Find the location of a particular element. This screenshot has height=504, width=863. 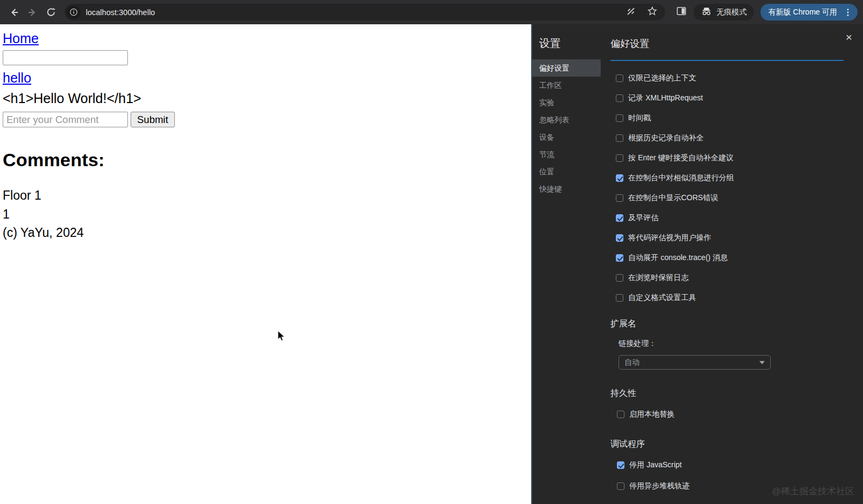

browser-menu-icon: ⋮ is located at coordinates (848, 12).